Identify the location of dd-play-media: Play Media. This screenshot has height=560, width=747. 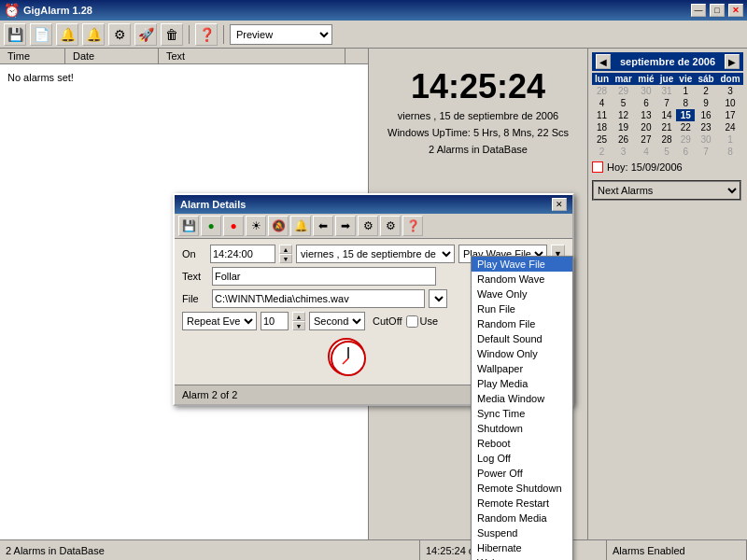
(522, 384).